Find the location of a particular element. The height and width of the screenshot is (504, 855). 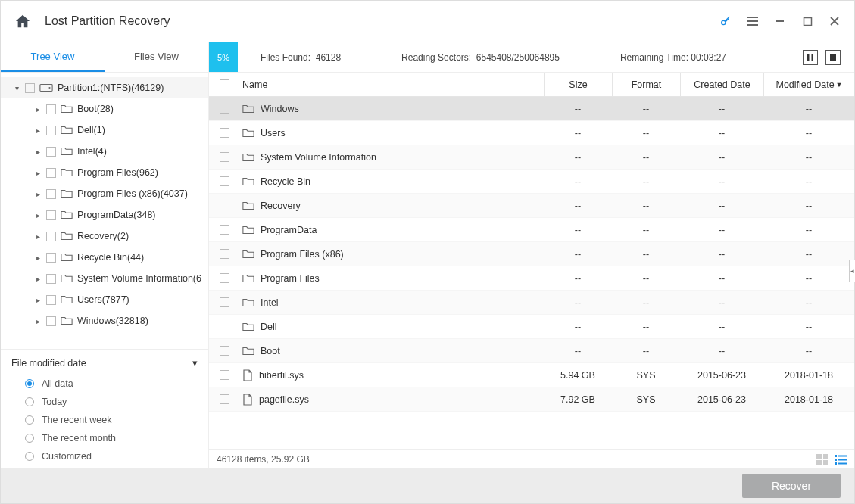

col-name: Name is located at coordinates (392, 85).